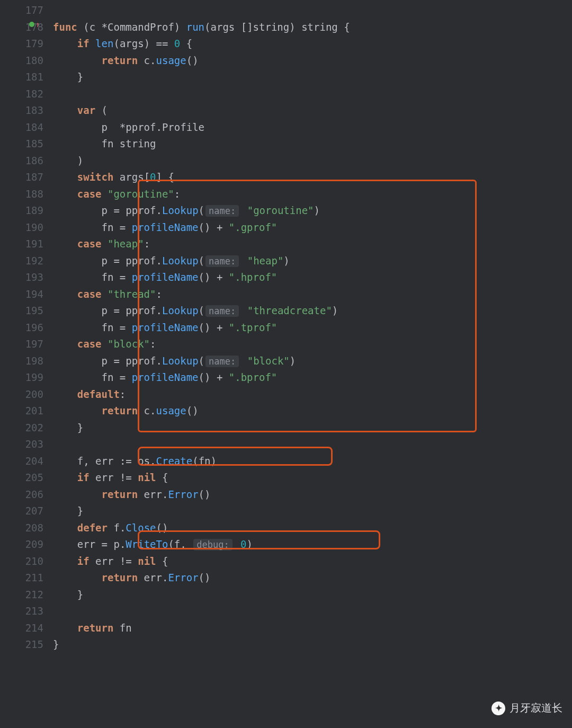 This screenshot has width=572, height=728. Describe the element at coordinates (22, 61) in the screenshot. I see `line-number: 180` at that location.